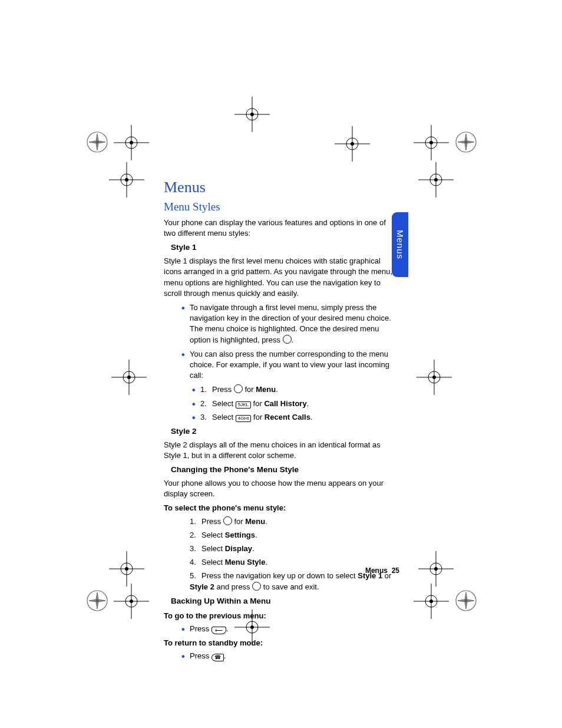 This screenshot has width=562, height=728. What do you see at coordinates (282, 207) in the screenshot?
I see `section-title: Menu Styles` at bounding box center [282, 207].